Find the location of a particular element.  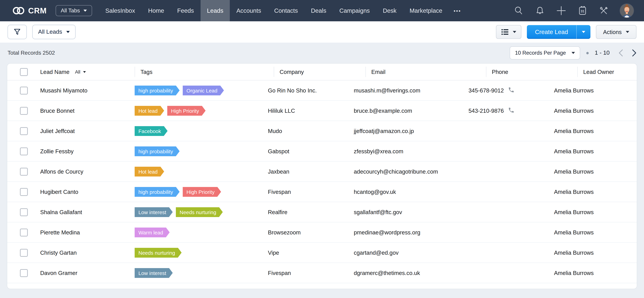

column-header-phone: Phone is located at coordinates (532, 72).